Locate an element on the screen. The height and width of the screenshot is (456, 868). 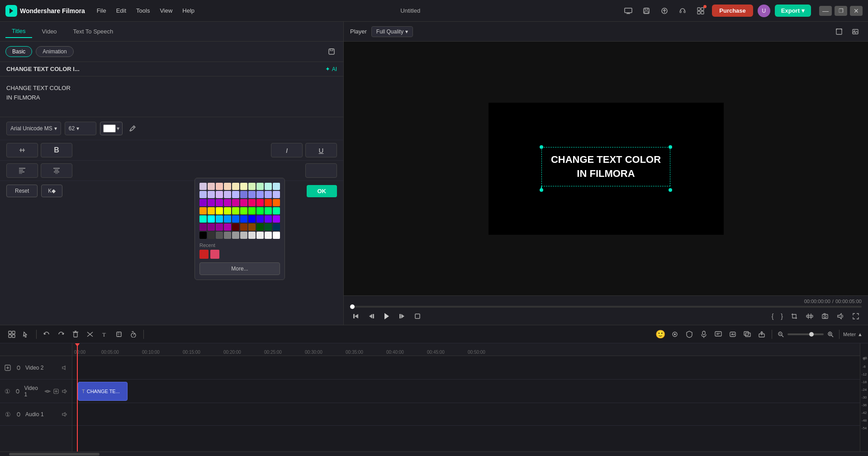
color-picker-button: ▾ is located at coordinates (111, 128).